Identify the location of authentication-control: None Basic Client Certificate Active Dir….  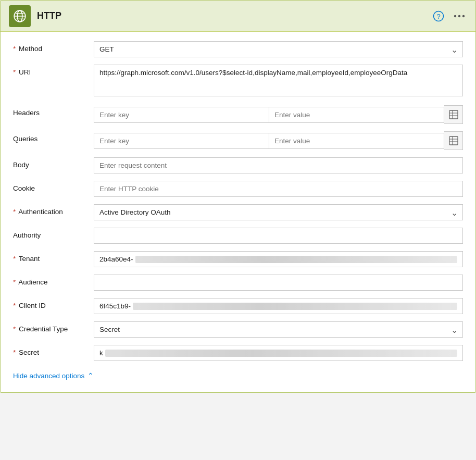
(278, 213).